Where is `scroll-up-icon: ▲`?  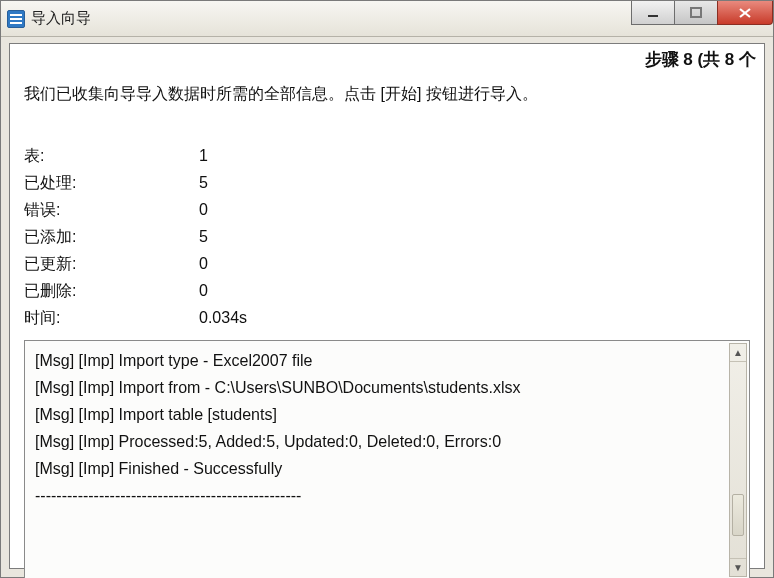
scroll-up-icon: ▲ is located at coordinates (738, 353).